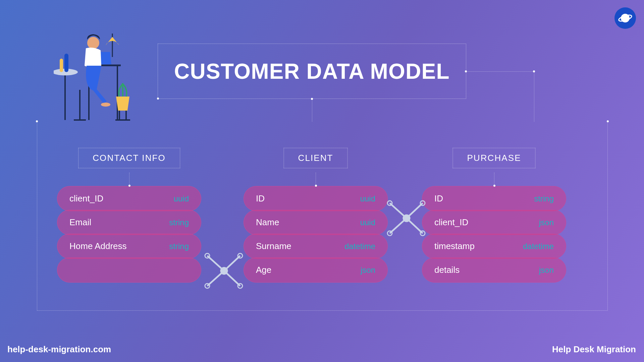 Image resolution: width=644 pixels, height=362 pixels. I want to click on entity-label: CLIENT, so click(316, 158).